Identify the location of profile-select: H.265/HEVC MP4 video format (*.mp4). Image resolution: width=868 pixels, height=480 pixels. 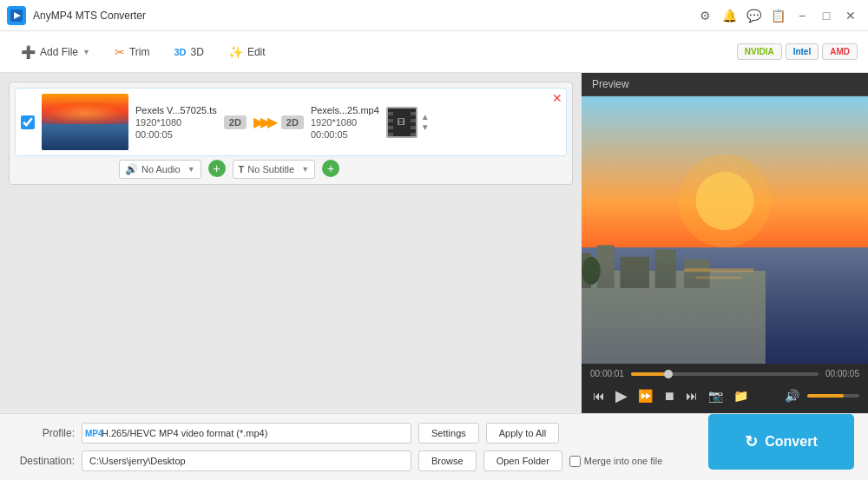
(247, 433).